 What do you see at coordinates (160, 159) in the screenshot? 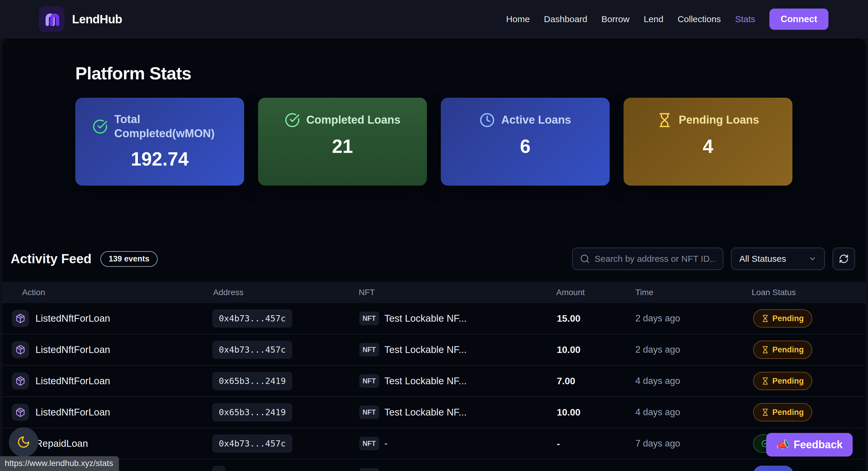
I see `stat-card-value: 192.74` at bounding box center [160, 159].